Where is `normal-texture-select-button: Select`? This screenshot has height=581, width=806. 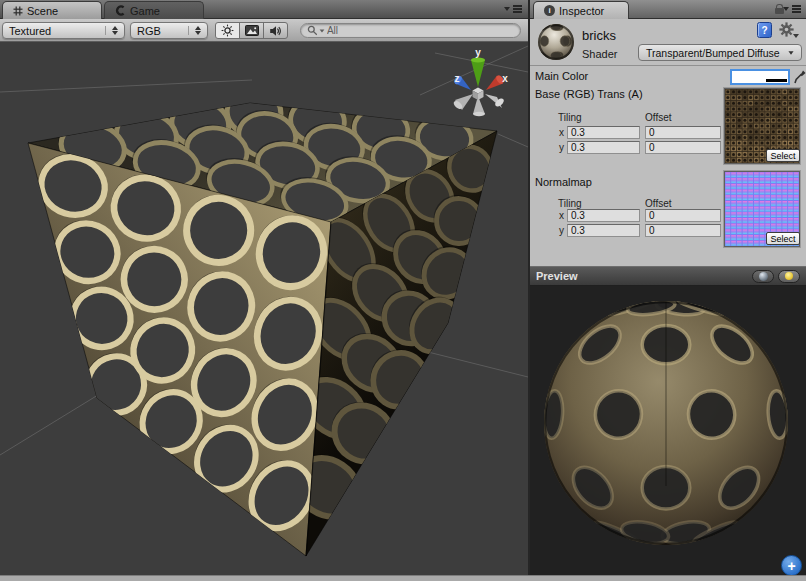 normal-texture-select-button: Select is located at coordinates (783, 238).